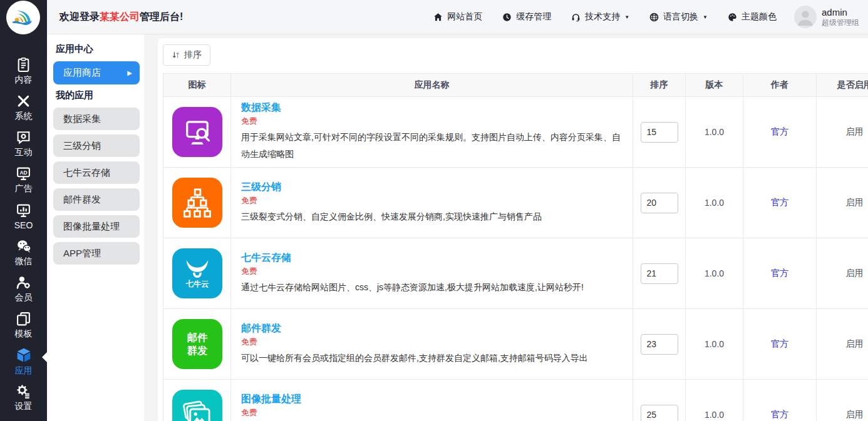 This screenshot has width=868, height=421. I want to click on nav-item-theme-color: 主题颜色, so click(752, 17).